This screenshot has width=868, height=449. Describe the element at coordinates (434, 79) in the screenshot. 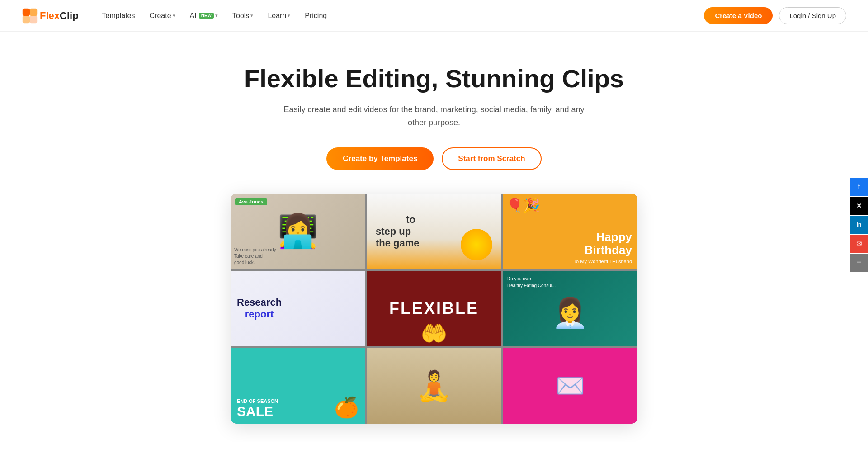

I see `hero-title: Flexible Editing, Stunning Clips` at that location.